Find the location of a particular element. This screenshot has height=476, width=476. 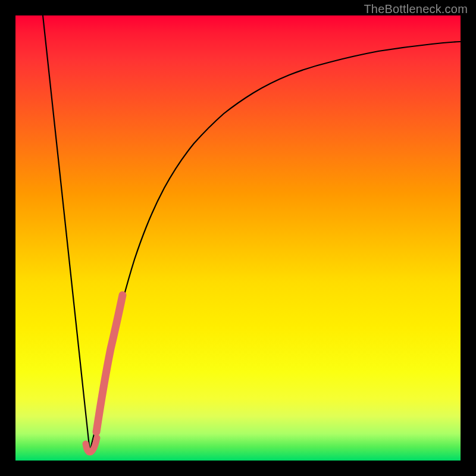

watermark-text: TheBottleneck.com is located at coordinates (415, 10).